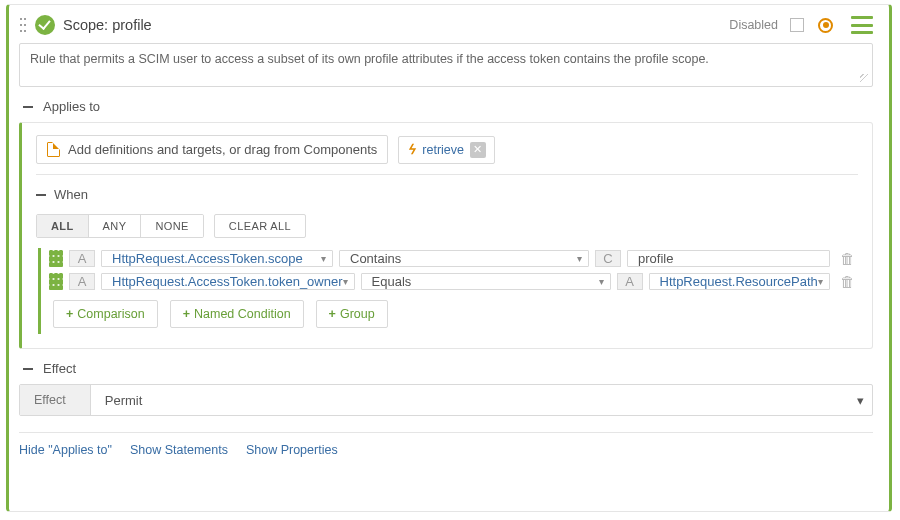 The width and height of the screenshot is (900, 520). What do you see at coordinates (862, 25) in the screenshot?
I see `menu-icon` at bounding box center [862, 25].